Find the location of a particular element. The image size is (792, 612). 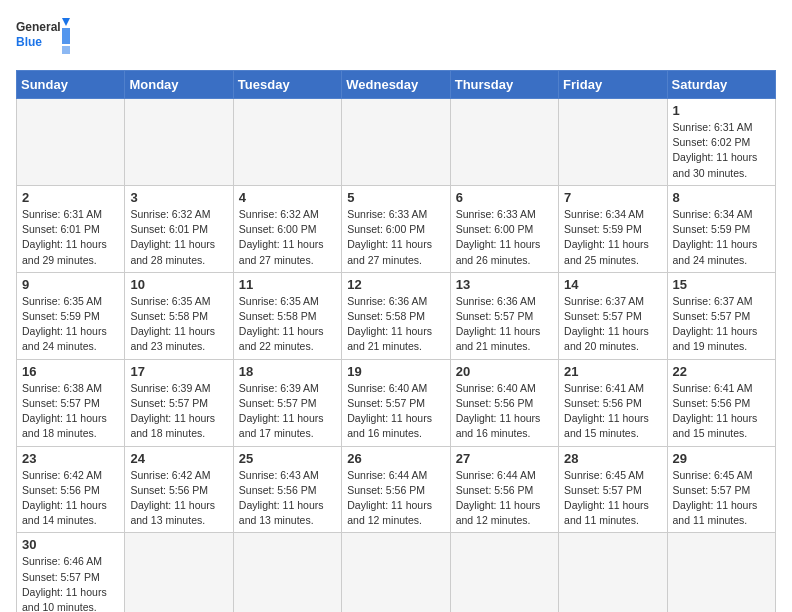

day-number: 19 is located at coordinates (396, 372).